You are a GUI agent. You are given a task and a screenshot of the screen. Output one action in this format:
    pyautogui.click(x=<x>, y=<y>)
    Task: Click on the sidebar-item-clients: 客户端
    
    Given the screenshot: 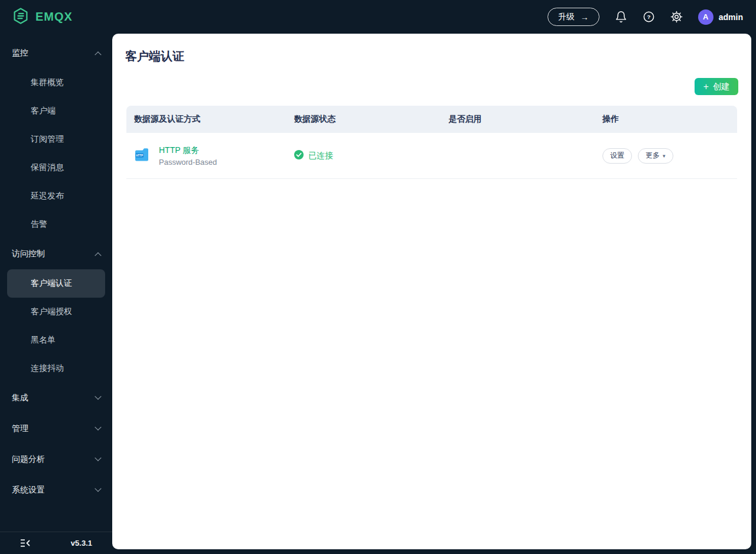 What is the action you would take?
    pyautogui.click(x=56, y=111)
    